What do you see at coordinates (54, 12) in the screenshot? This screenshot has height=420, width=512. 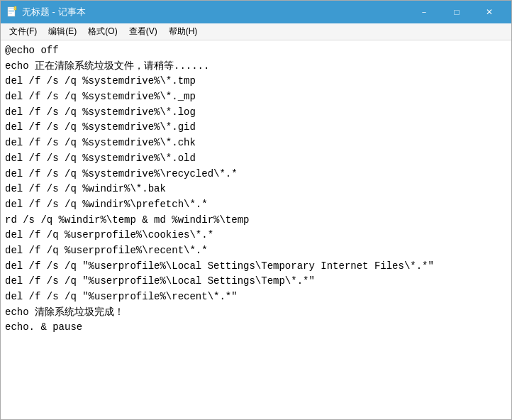 I see `window-title: 无标题 - 记事本` at bounding box center [54, 12].